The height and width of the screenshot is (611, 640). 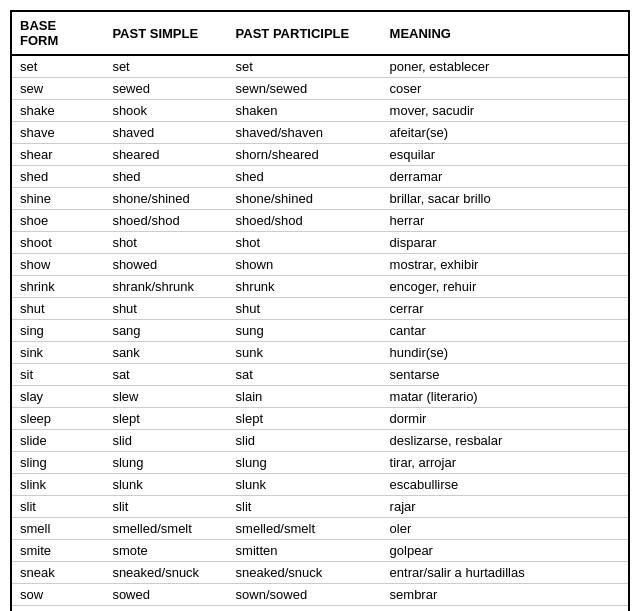 What do you see at coordinates (505, 133) in the screenshot?
I see `table-cell: afeitar(se)` at bounding box center [505, 133].